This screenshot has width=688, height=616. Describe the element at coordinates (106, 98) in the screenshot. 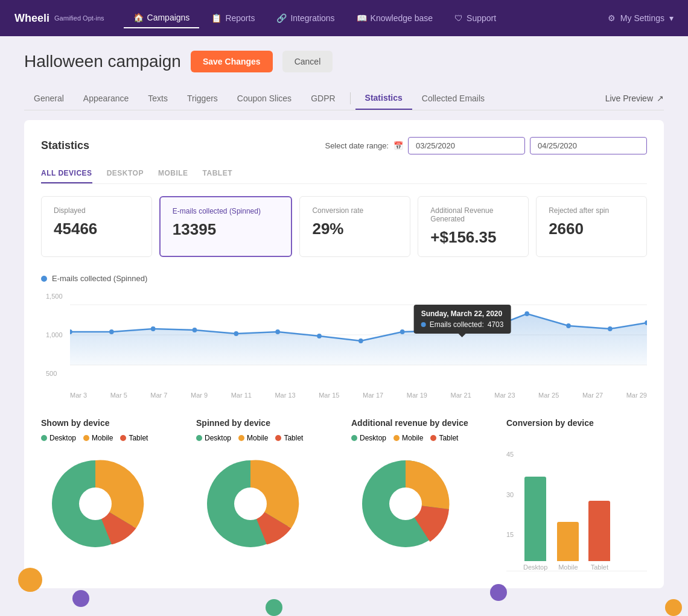

I see `tab-appearance: Appearance` at that location.